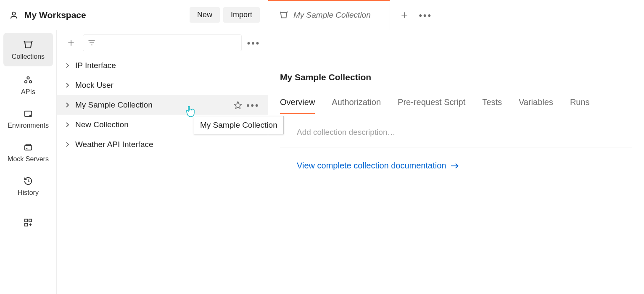  What do you see at coordinates (162, 43) in the screenshot?
I see `panel-toolbar: ●●●` at bounding box center [162, 43].